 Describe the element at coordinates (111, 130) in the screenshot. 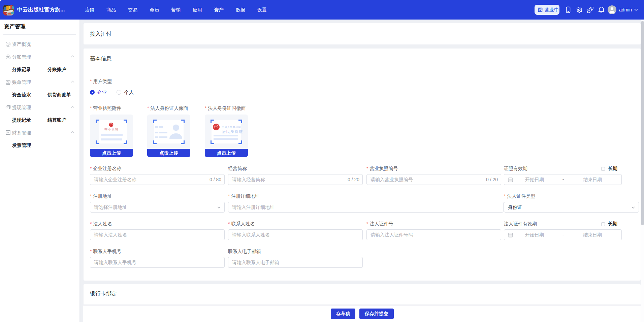

I see `svg-text: 营业执照` at that location.